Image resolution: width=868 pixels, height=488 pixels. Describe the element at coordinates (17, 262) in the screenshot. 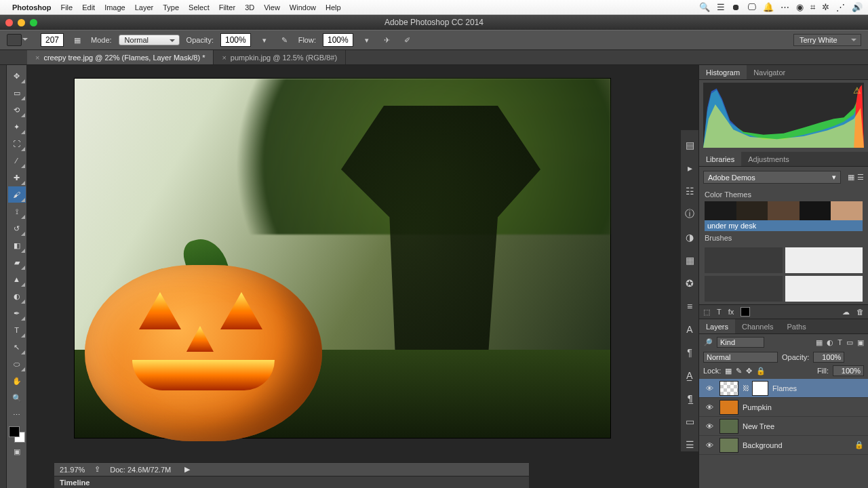

I see `gradient-tool-icon: ▰` at that location.